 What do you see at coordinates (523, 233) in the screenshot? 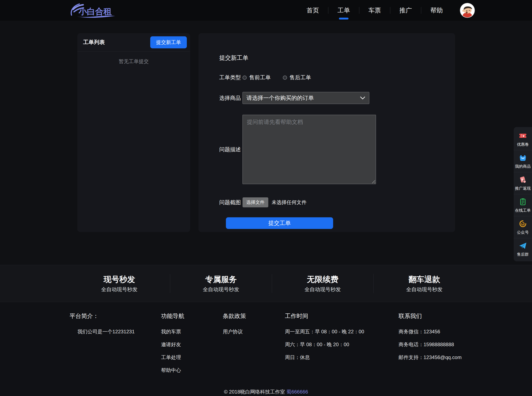
I see `quick-item-label: 公众号` at bounding box center [523, 233].